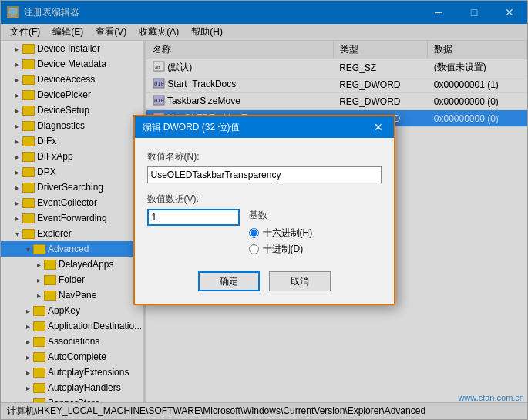 The height and width of the screenshot is (420, 528). Describe the element at coordinates (315, 216) in the screenshot. I see `dialog-base-title: 基数` at that location.